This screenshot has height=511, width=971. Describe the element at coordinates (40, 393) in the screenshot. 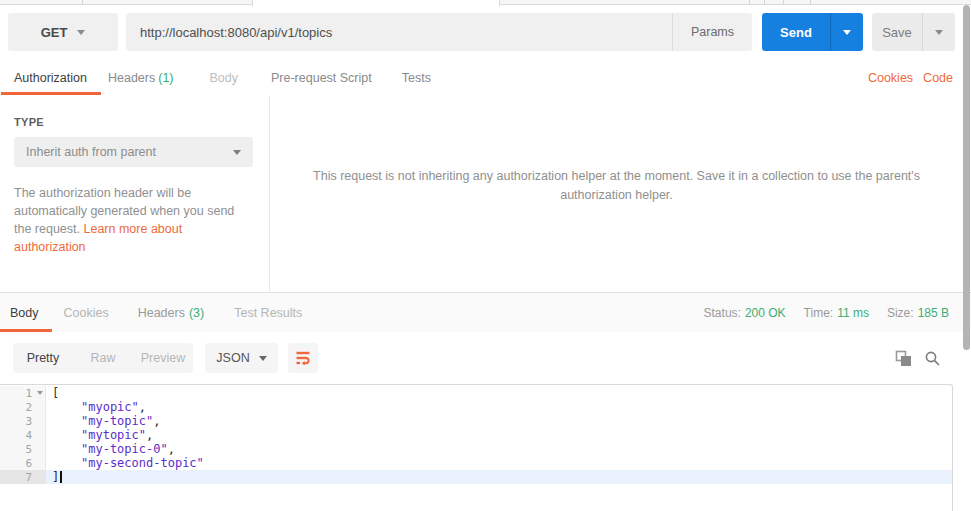

I see `fold-arrow-icon` at that location.